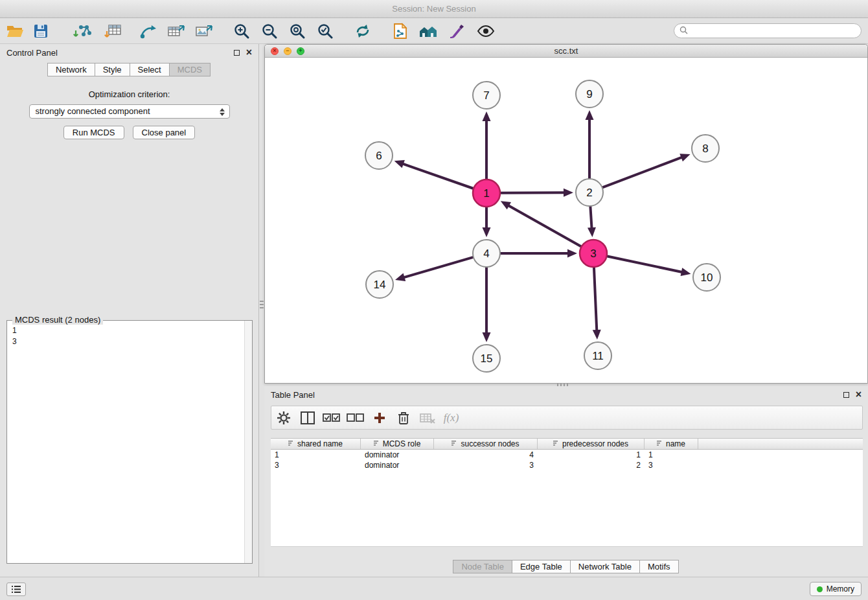 The height and width of the screenshot is (600, 868). What do you see at coordinates (248, 442) in the screenshot?
I see `result-scrollbar` at bounding box center [248, 442].